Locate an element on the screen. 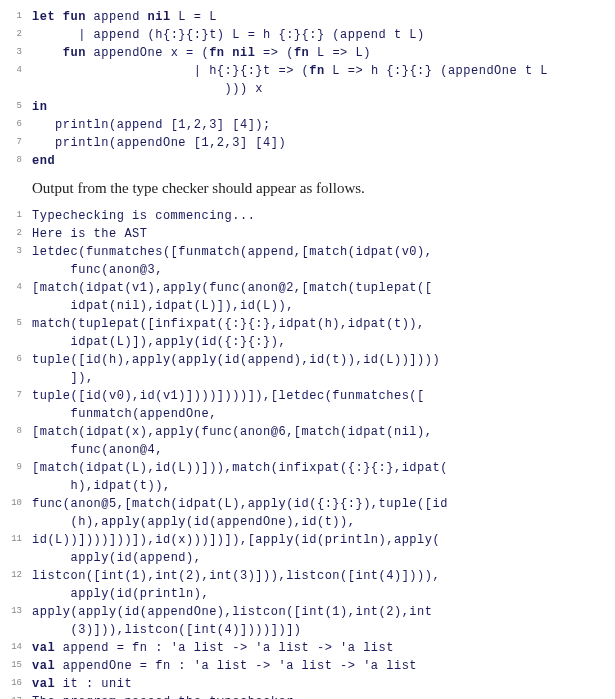 This screenshot has height=699, width=615. code-line: 8end is located at coordinates (308, 161).